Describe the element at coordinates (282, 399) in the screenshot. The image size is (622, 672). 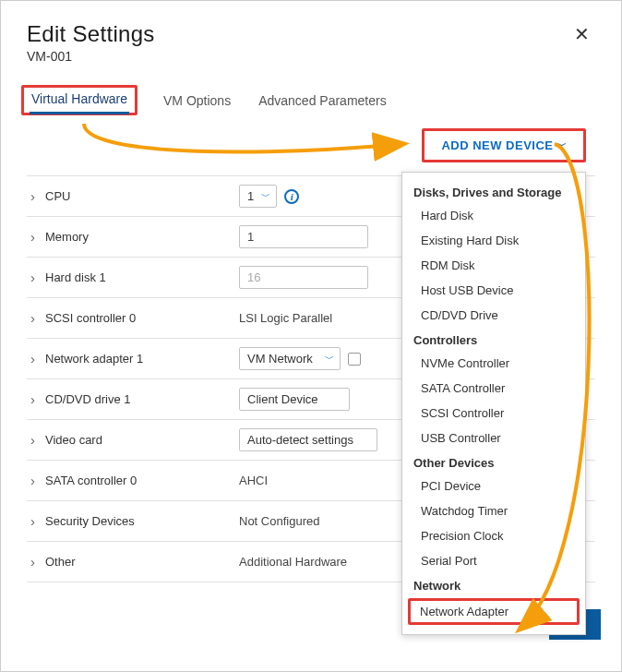
I see `cd-dvd-drive-1-select-value: Client Device` at that location.